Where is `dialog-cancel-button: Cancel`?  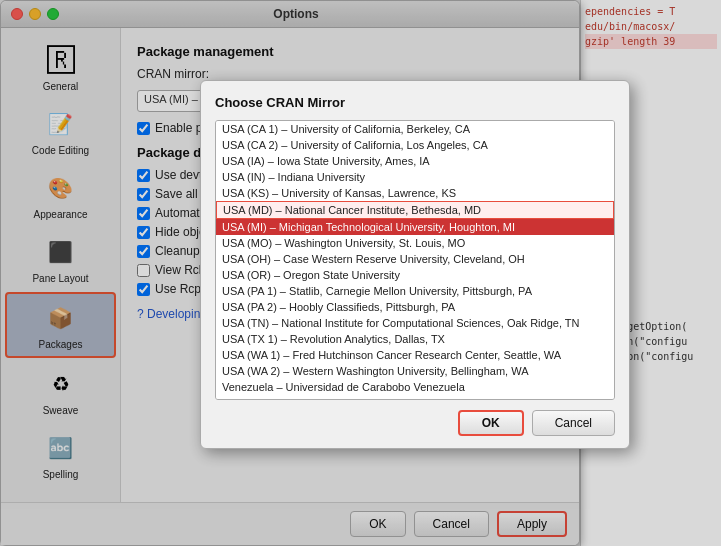
dialog-cancel-button: Cancel is located at coordinates (574, 423).